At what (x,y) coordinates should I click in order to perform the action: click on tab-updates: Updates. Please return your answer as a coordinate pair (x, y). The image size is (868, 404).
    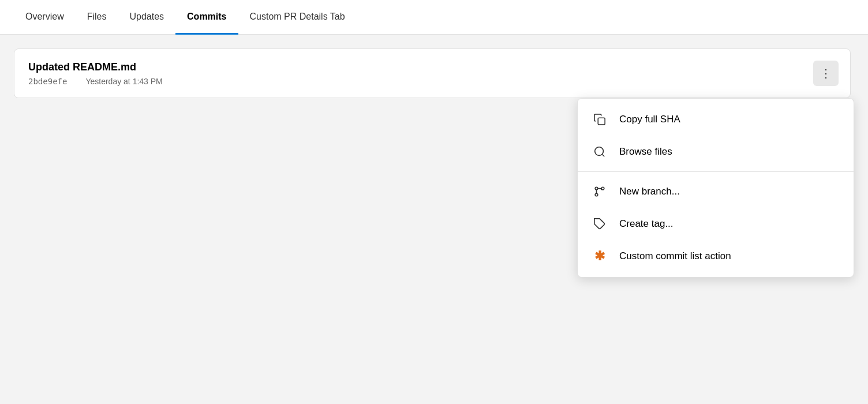
    Looking at the image, I should click on (147, 17).